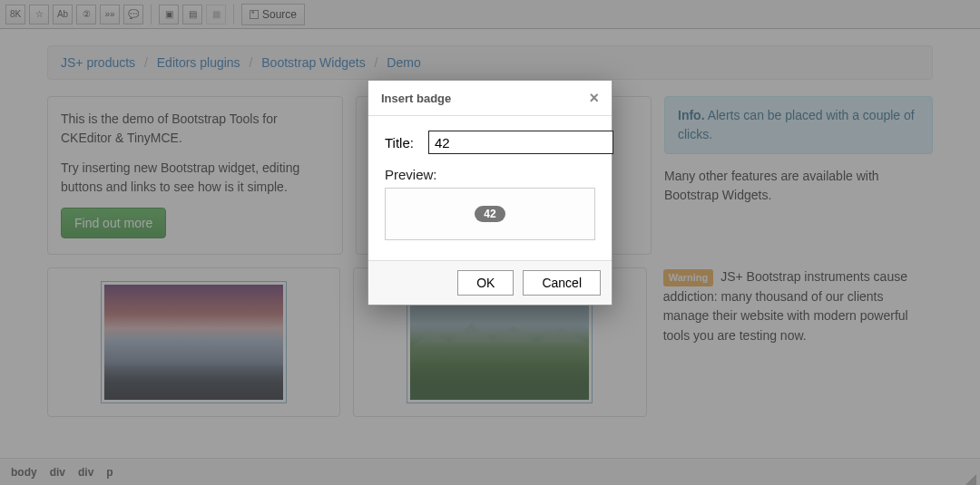 Image resolution: width=980 pixels, height=485 pixels. I want to click on dialog-title: Insert badge, so click(416, 98).